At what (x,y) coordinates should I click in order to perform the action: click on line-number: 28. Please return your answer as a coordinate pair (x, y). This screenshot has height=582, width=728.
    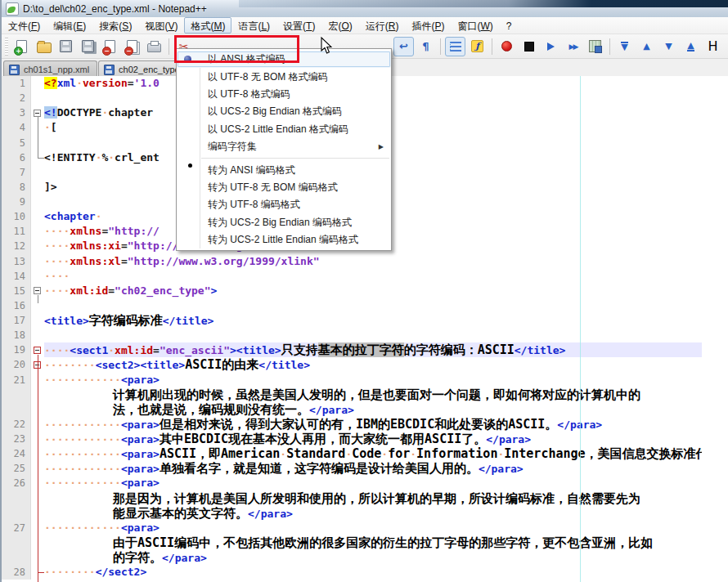
    Looking at the image, I should click on (16, 572).